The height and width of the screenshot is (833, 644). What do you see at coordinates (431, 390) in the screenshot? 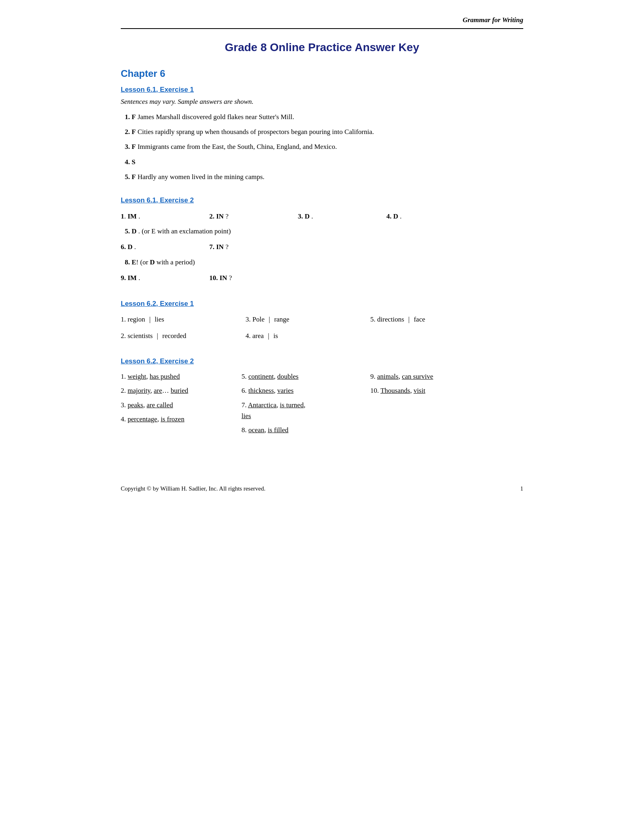
I see `list-item: 10. Thousands, visit` at bounding box center [431, 390].